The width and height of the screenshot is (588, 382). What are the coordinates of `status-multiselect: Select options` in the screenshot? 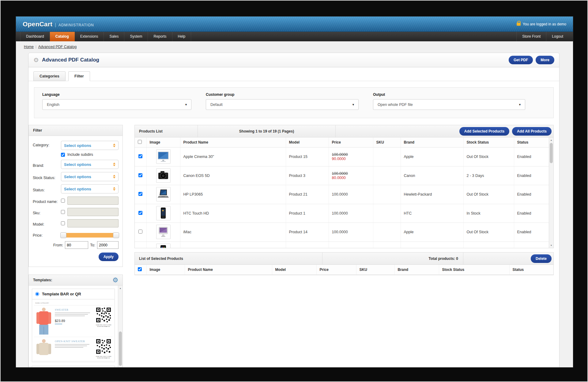 It's located at (90, 189).